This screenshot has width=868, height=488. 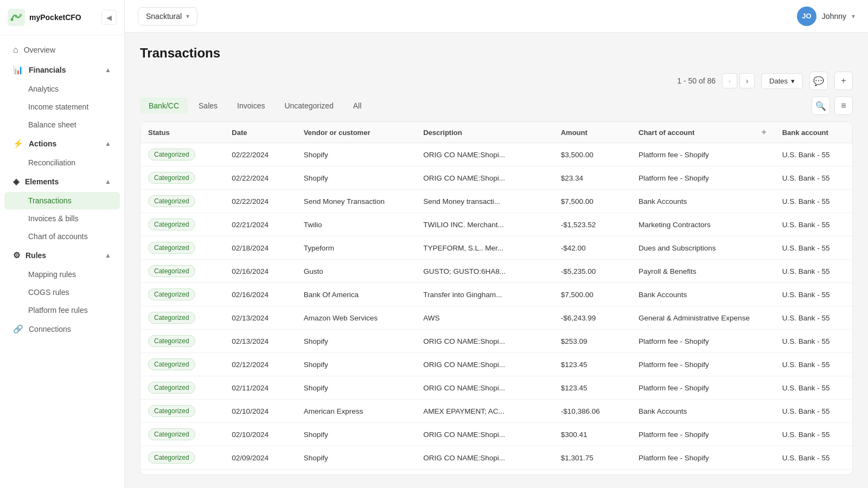 What do you see at coordinates (109, 17) in the screenshot?
I see `sidebar-collapse-button: ◀` at bounding box center [109, 17].